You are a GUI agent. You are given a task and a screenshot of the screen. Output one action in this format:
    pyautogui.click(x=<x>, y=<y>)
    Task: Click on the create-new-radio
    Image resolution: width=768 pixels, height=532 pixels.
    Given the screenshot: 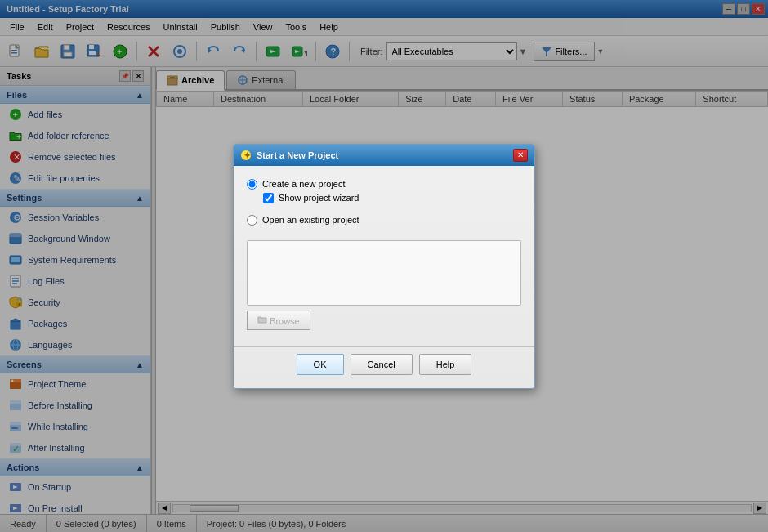 What is the action you would take?
    pyautogui.click(x=252, y=185)
    